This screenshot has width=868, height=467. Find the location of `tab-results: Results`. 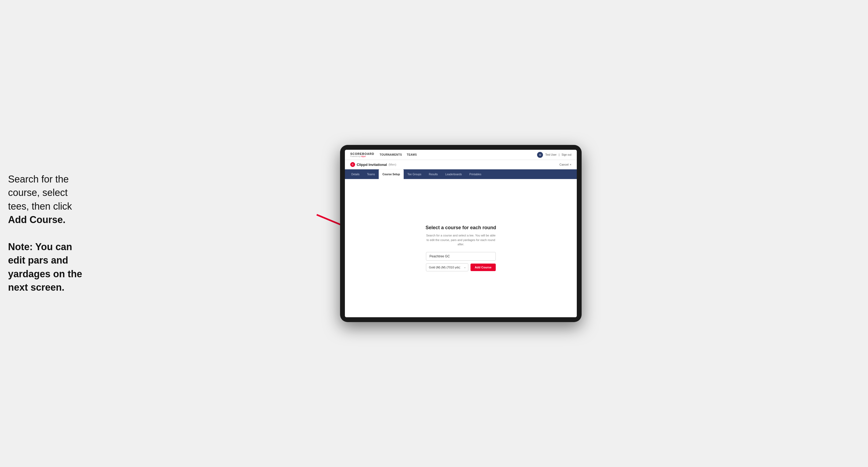

tab-results: Results is located at coordinates (433, 174).